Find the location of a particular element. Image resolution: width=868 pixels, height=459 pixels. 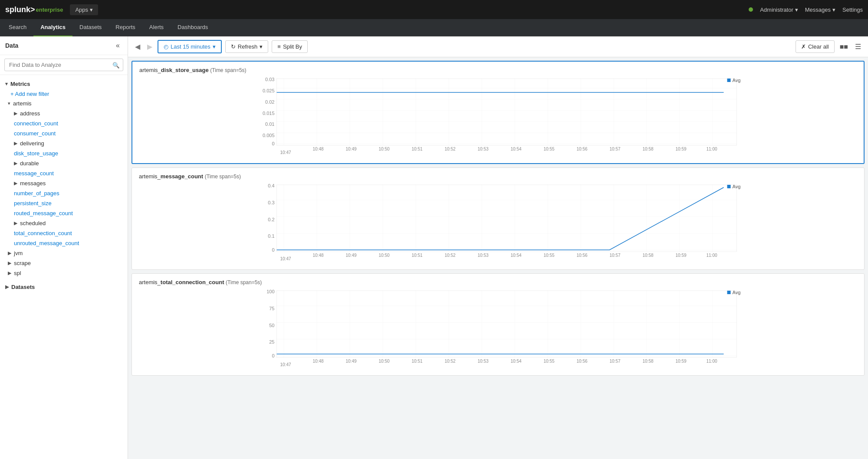

messages-chevron-icon: ▾ is located at coordinates (834, 10).